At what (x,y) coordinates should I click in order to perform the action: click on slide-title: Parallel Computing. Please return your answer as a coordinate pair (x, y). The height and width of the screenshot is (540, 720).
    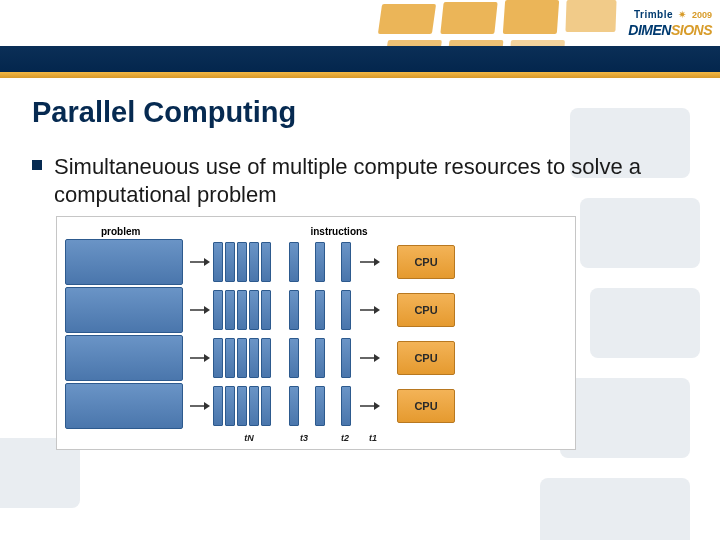
    Looking at the image, I should click on (360, 112).